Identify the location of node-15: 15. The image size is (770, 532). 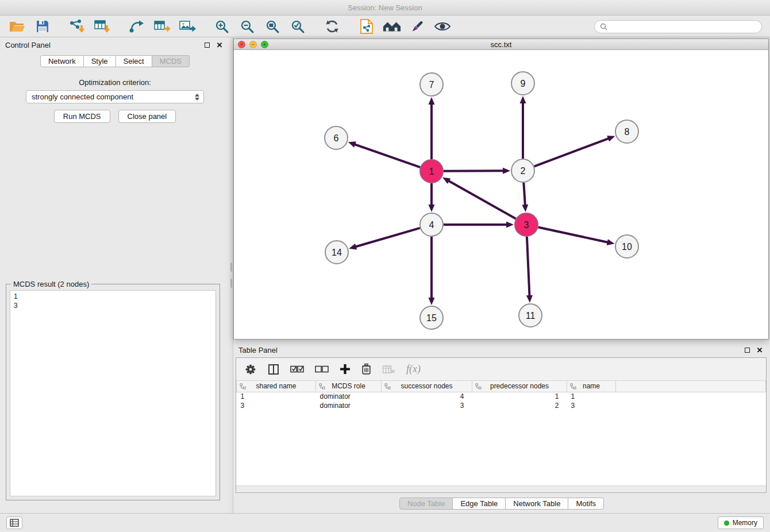
(432, 318).